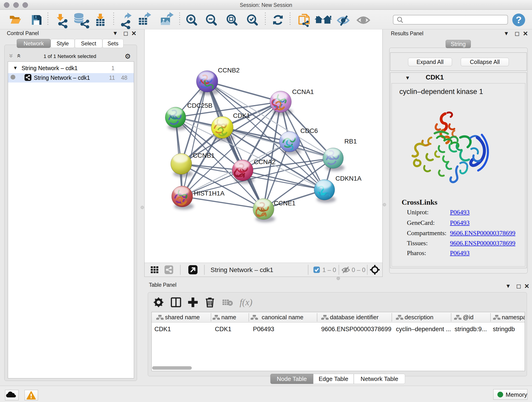  Describe the element at coordinates (468, 317) in the screenshot. I see `svg-text: @id` at that location.